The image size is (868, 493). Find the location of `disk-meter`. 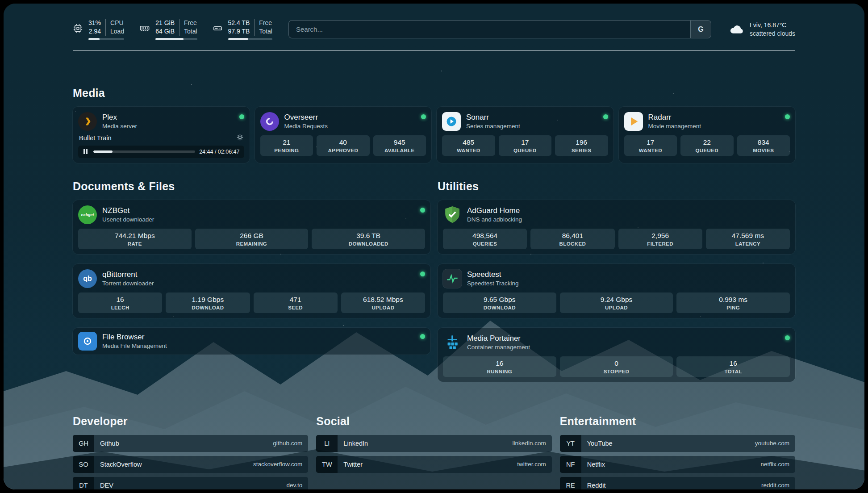

disk-meter is located at coordinates (250, 39).